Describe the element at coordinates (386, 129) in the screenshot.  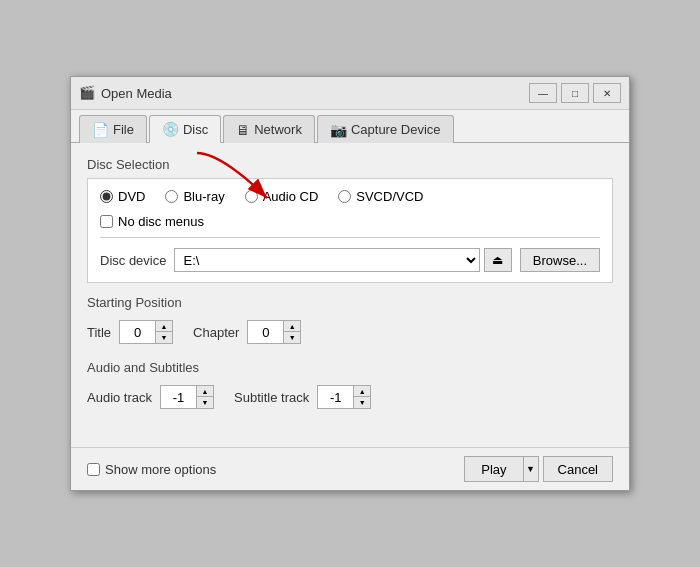
I see `tab-capture: 📷 Capture Device` at that location.